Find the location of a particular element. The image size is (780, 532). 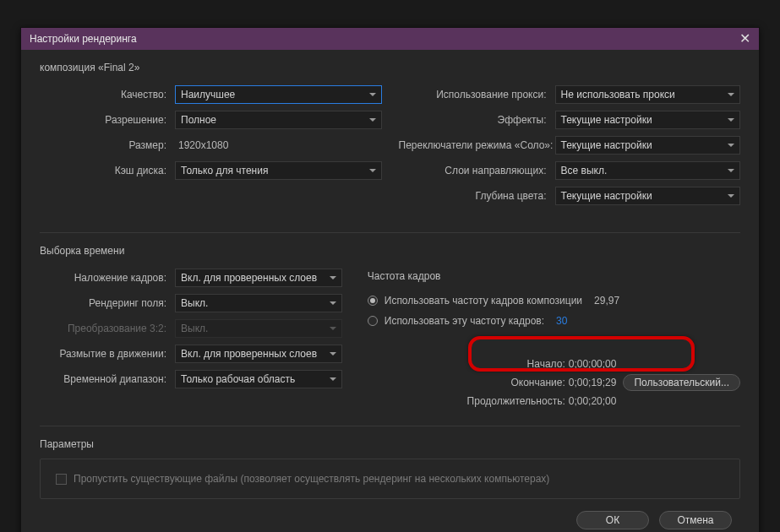

span-label: Временной диапазон: is located at coordinates (107, 379).